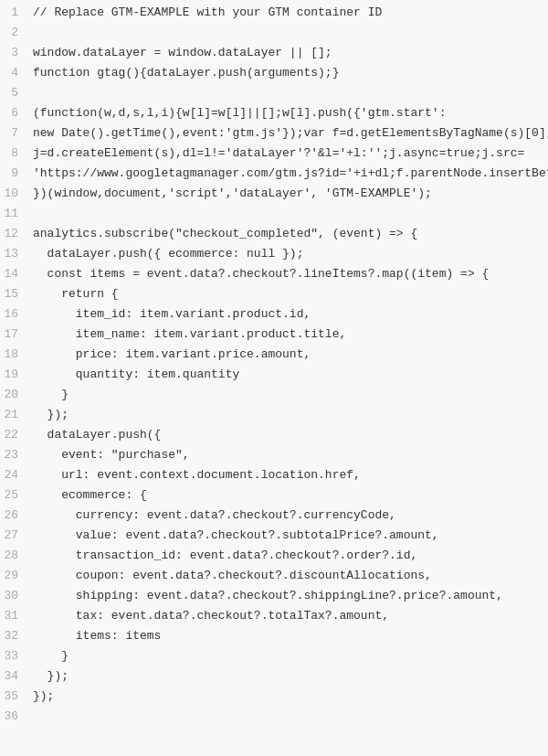  Describe the element at coordinates (13, 616) in the screenshot. I see `line-number: 31` at that location.